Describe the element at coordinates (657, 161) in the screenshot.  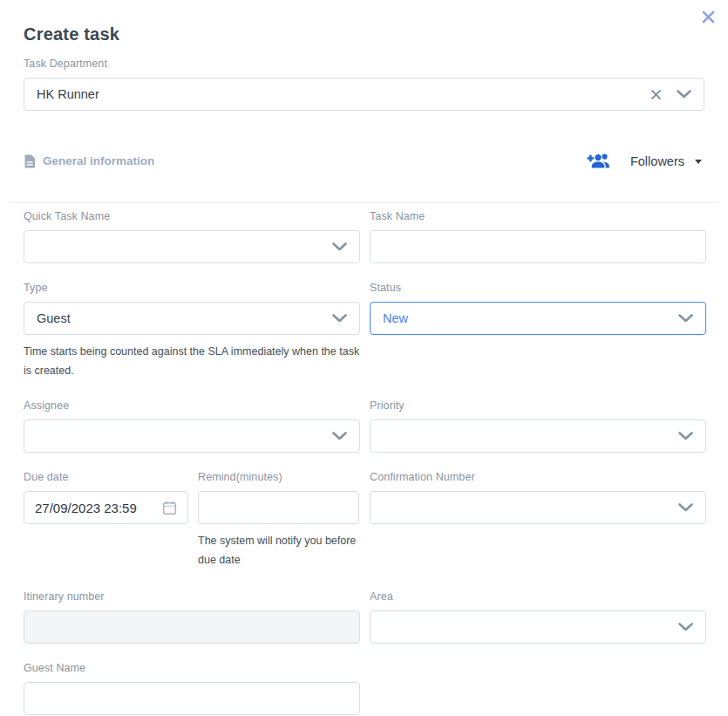
I see `followers-label: Followers` at that location.